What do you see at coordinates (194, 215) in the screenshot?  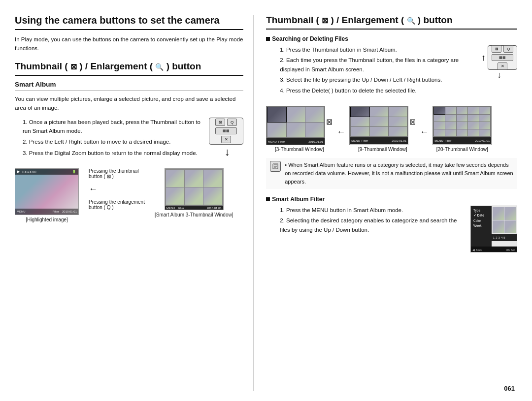 I see `smart-album-caption: [Smart Album 3-Thumbnail Window]` at bounding box center [194, 215].